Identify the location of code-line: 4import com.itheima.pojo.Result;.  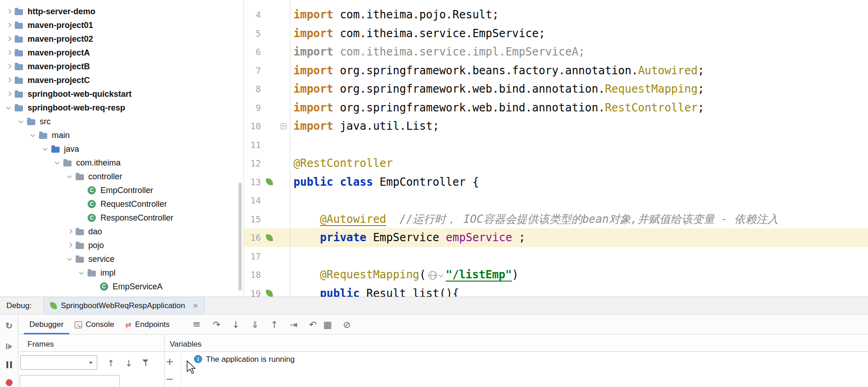
(556, 15).